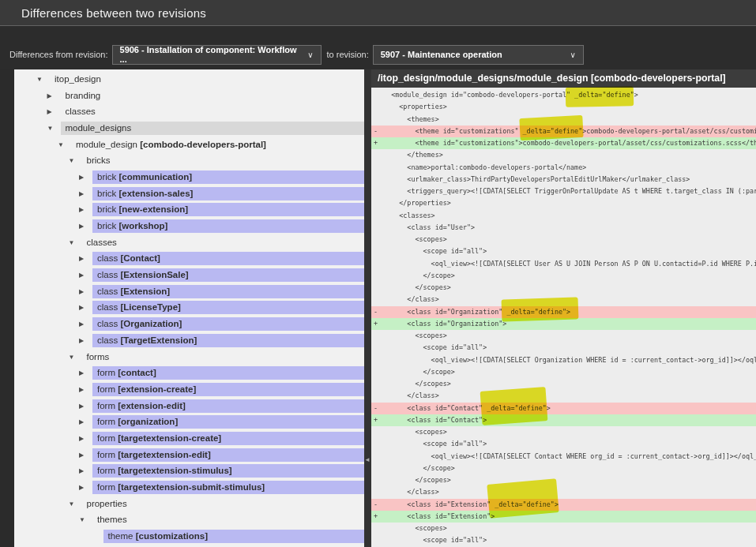 The image size is (756, 547). Describe the element at coordinates (207, 79) in the screenshot. I see `tree-node-label: itop_design` at that location.